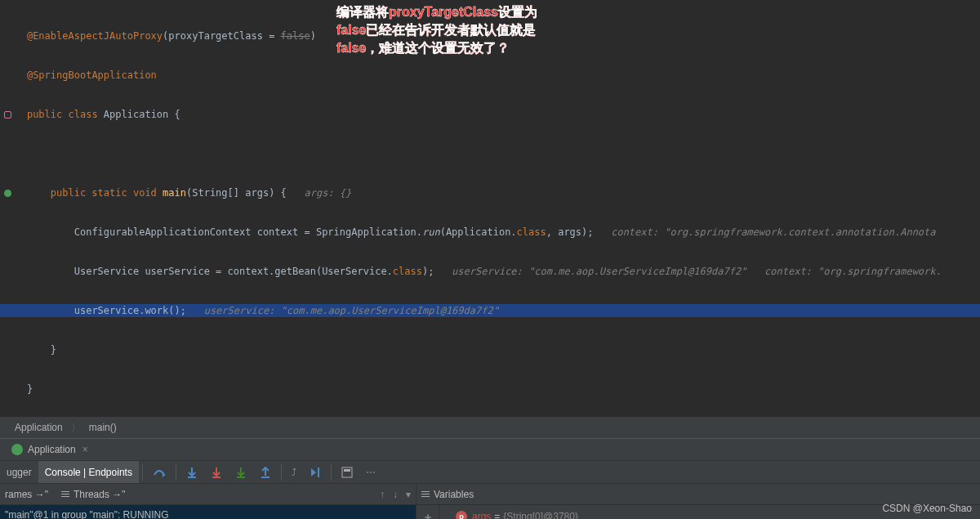 The height and width of the screenshot is (519, 980). Describe the element at coordinates (461, 515) in the screenshot. I see `variable-badge-icon: p` at that location.